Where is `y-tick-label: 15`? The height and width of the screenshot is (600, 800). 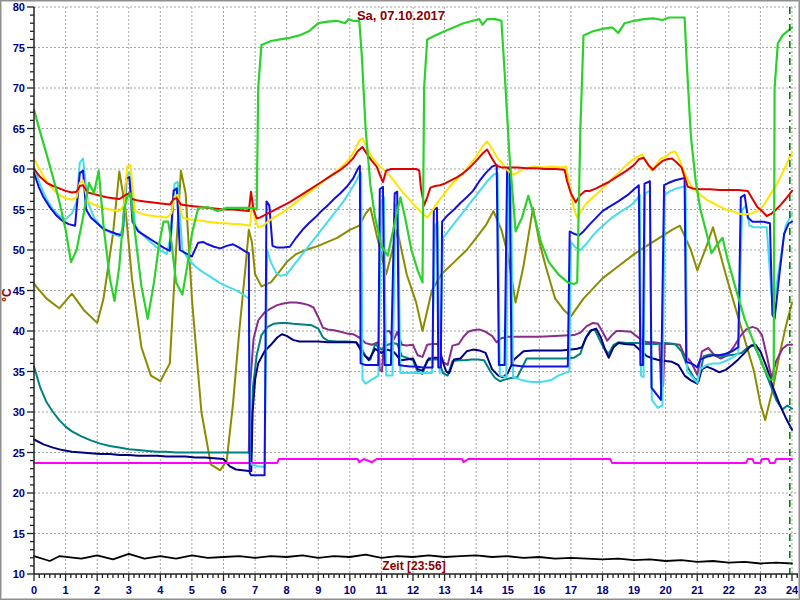
y-tick-label: 15 is located at coordinates (19, 534).